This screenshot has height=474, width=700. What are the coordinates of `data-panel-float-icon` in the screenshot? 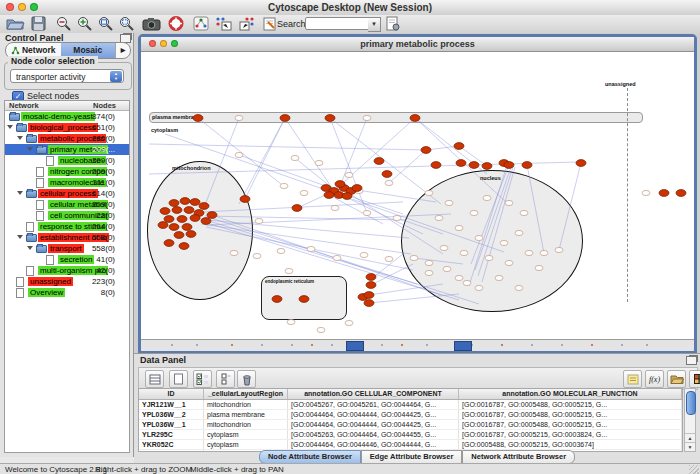 It's located at (692, 360).